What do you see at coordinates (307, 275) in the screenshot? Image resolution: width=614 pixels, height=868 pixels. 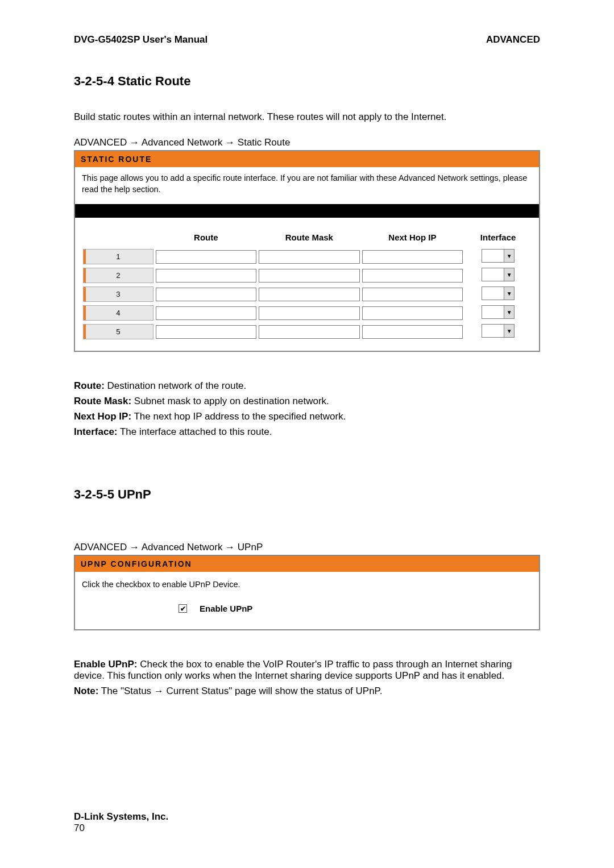 I see `table-row: 2▼` at bounding box center [307, 275].